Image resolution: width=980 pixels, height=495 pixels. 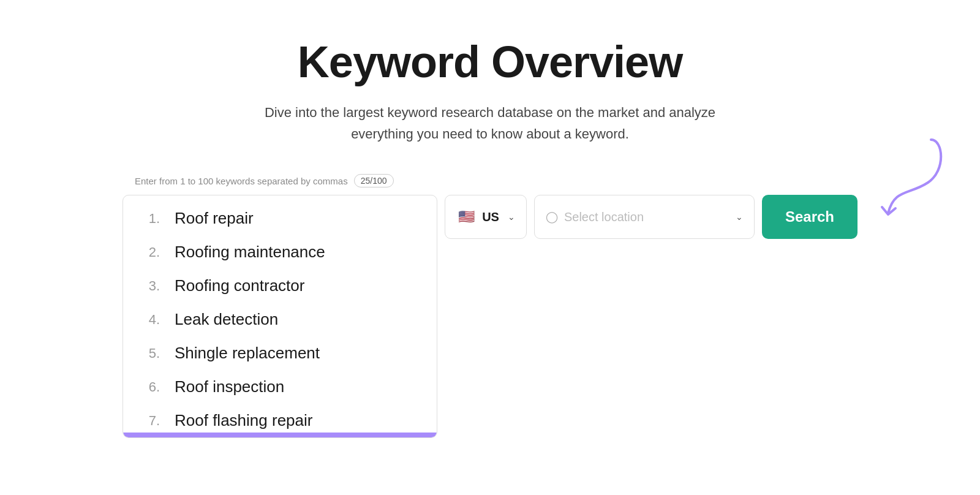 What do you see at coordinates (486, 217) in the screenshot?
I see `country-select: 🇺🇸 US ⌄` at bounding box center [486, 217].